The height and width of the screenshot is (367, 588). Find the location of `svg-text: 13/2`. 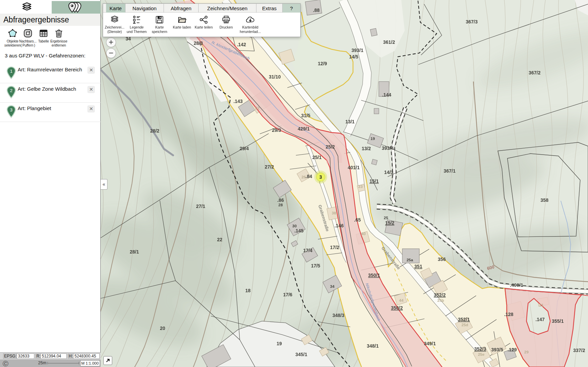

svg-text: 13/2 is located at coordinates (366, 148).